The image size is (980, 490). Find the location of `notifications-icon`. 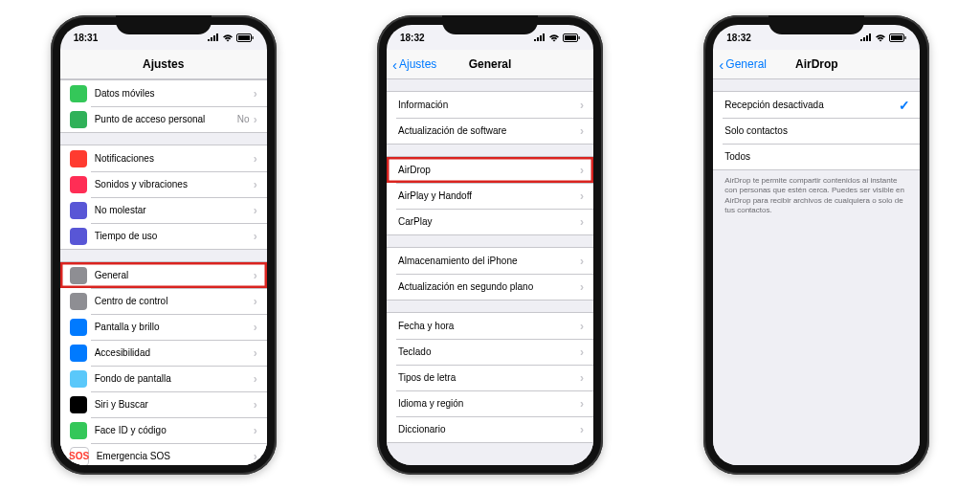

notifications-icon is located at coordinates (78, 159).